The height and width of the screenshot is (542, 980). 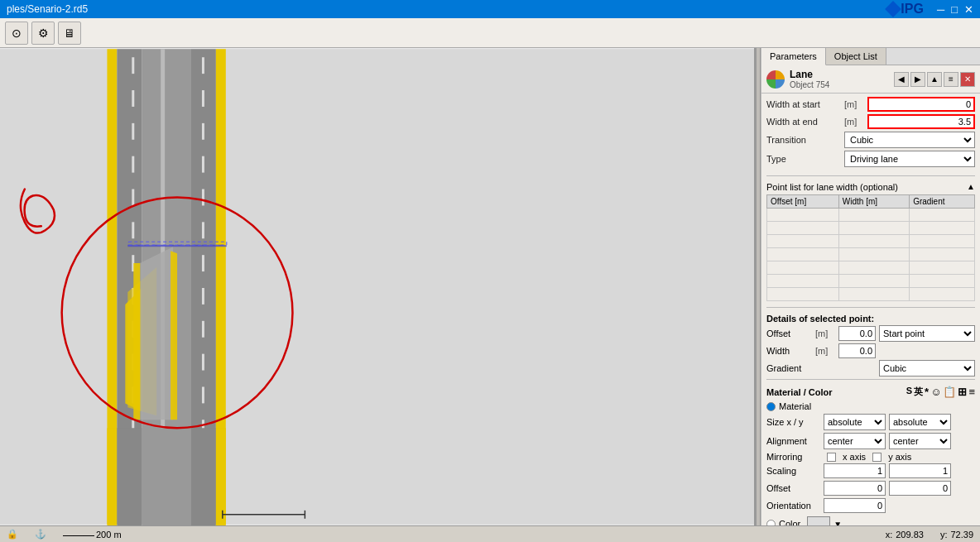 What do you see at coordinates (790, 333) in the screenshot?
I see `offset-label: Offset` at bounding box center [790, 333].